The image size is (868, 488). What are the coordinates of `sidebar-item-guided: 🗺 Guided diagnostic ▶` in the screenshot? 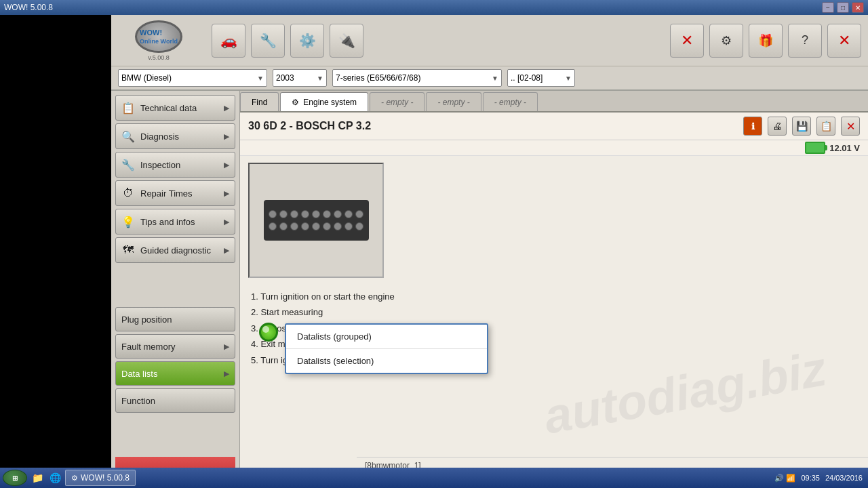 It's located at (175, 250).